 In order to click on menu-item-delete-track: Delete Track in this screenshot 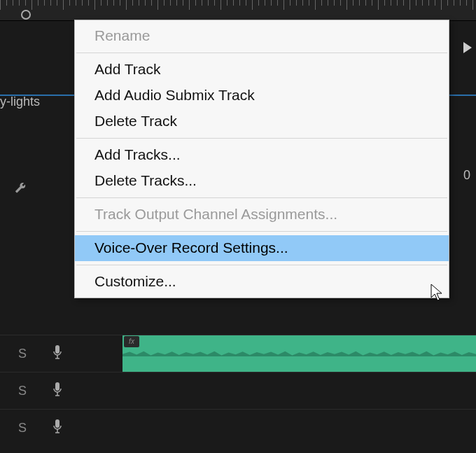, I will do `click(262, 122)`.